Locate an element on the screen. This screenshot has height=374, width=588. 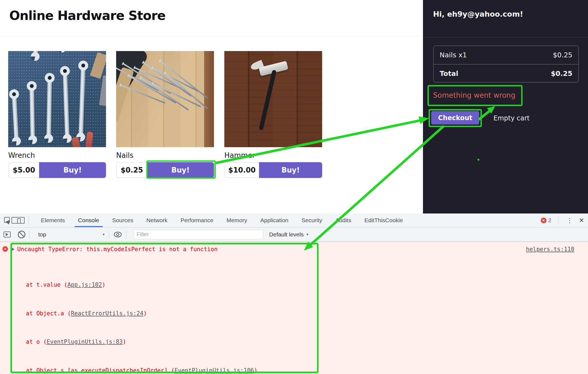
stack-frame-line: at t.value (App.js:102) is located at coordinates (157, 285).